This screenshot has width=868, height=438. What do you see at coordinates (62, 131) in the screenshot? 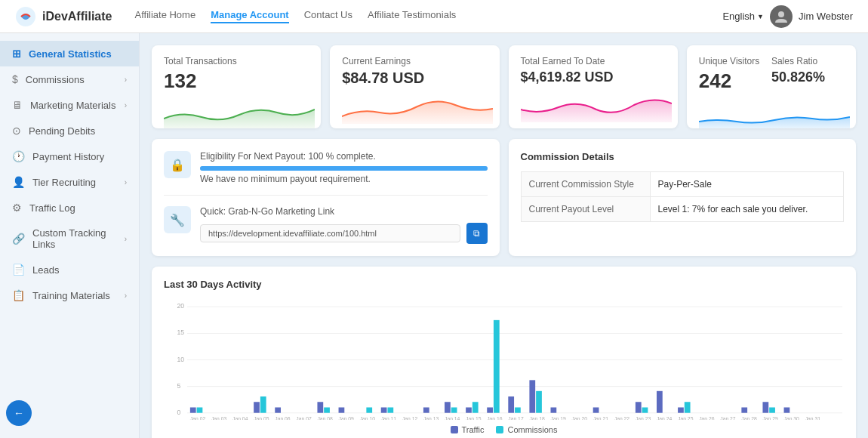
I see `sidebar-label-pending: Pending Debits` at bounding box center [62, 131].